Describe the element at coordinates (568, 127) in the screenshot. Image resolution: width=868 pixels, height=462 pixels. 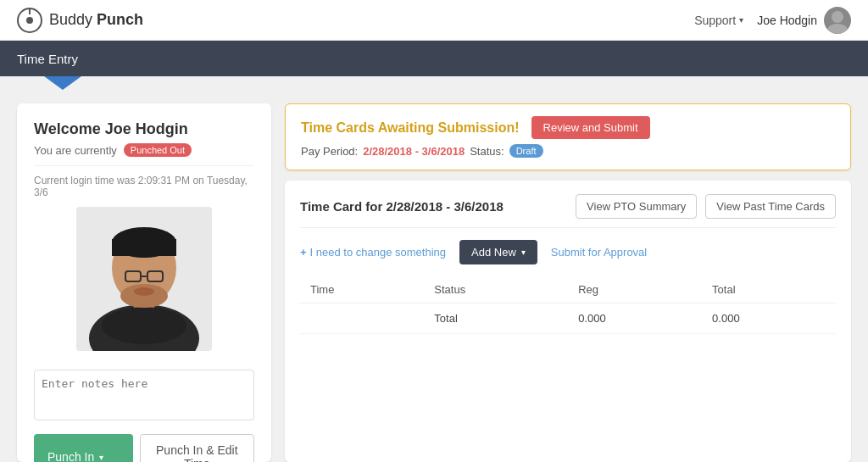
I see `alert-top: Time Cards Awaiting Submission! Review a…` at that location.